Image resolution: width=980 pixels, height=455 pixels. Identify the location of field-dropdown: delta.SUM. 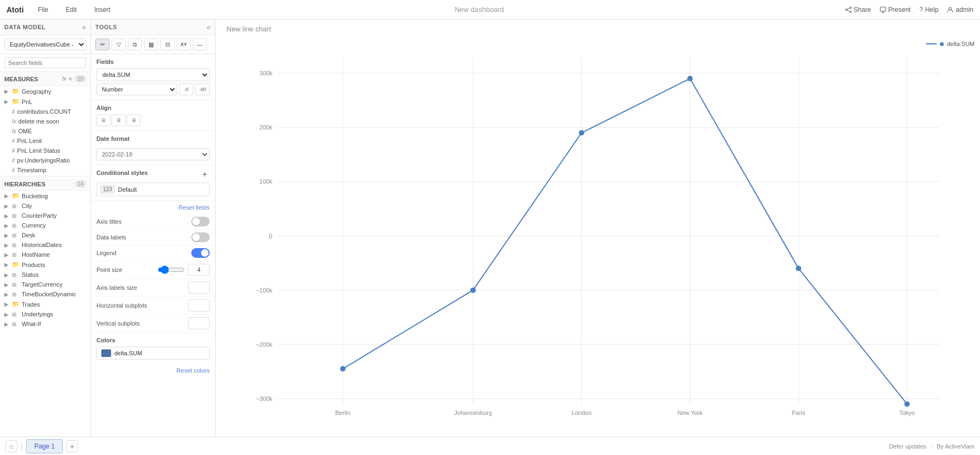
(153, 75).